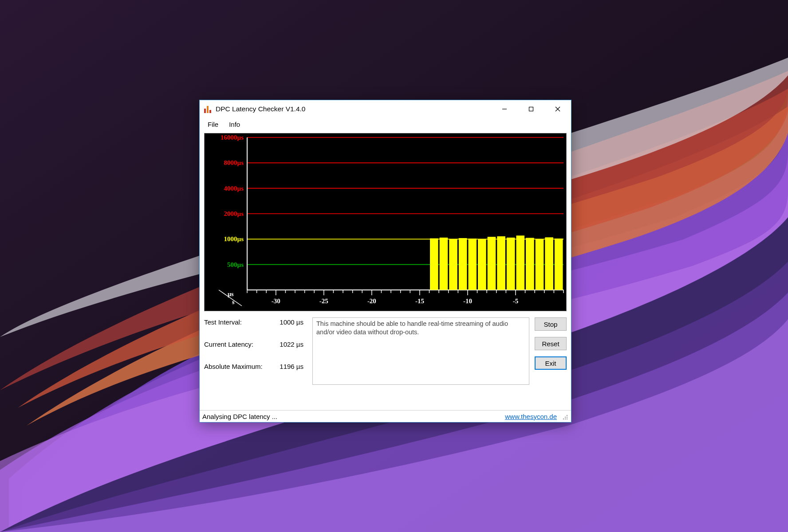 The height and width of the screenshot is (532, 788). Describe the element at coordinates (234, 214) in the screenshot. I see `svg-text: 2000µs` at that location.